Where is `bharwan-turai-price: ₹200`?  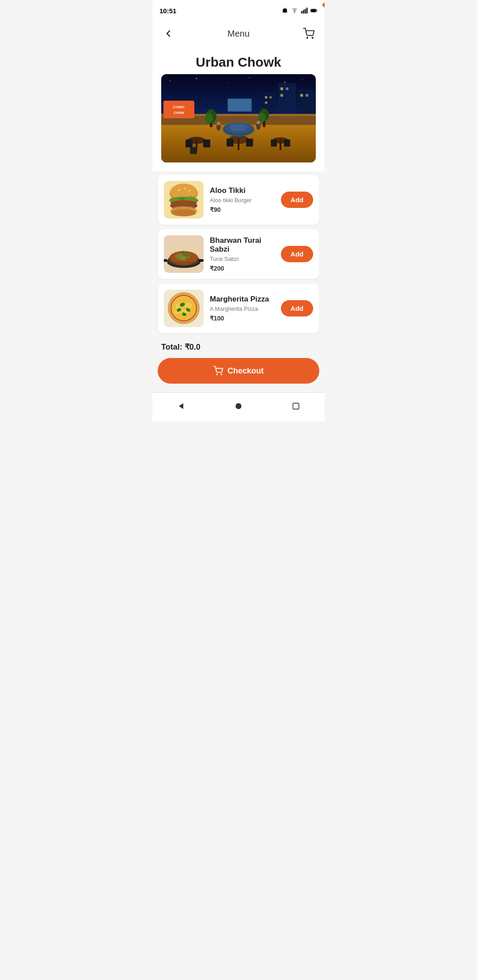 bharwan-turai-price: ₹200 is located at coordinates (242, 268).